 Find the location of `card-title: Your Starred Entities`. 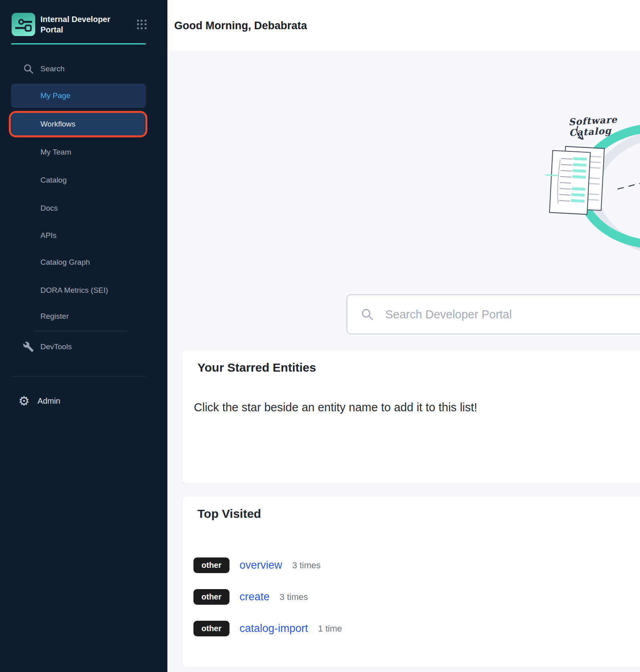

card-title: Your Starred Entities is located at coordinates (419, 368).